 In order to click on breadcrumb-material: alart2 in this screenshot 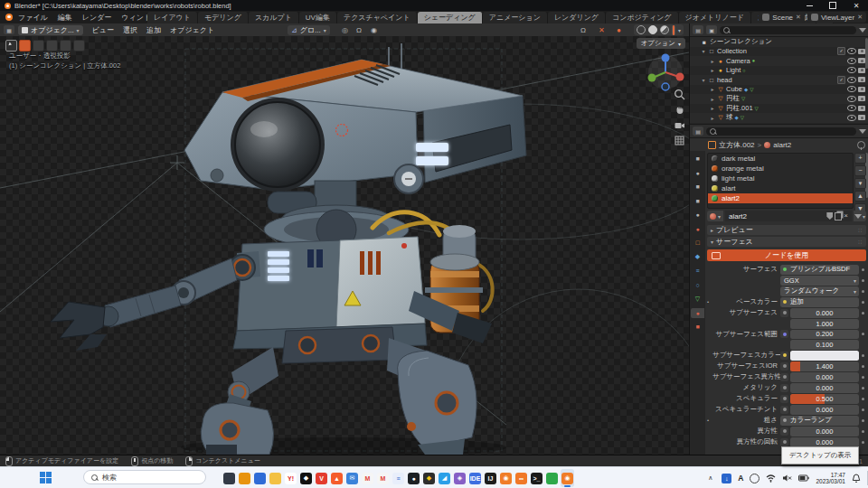, I will do `click(782, 145)`.